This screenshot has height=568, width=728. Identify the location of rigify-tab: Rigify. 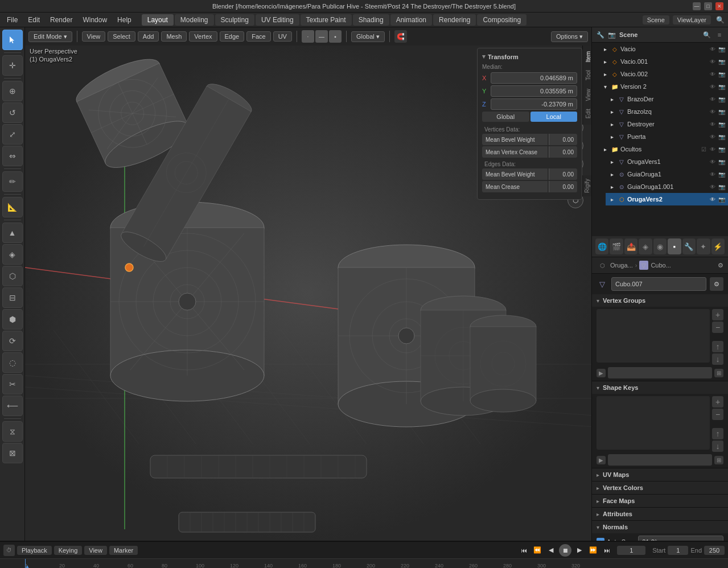
(587, 186).